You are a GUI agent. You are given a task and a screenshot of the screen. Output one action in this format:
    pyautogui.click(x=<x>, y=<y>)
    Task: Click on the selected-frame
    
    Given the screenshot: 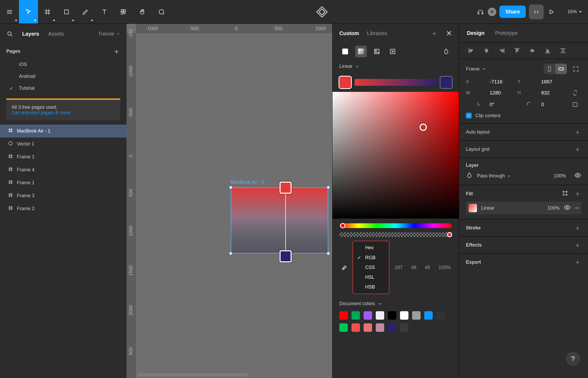 What is the action you would take?
    pyautogui.click(x=279, y=220)
    